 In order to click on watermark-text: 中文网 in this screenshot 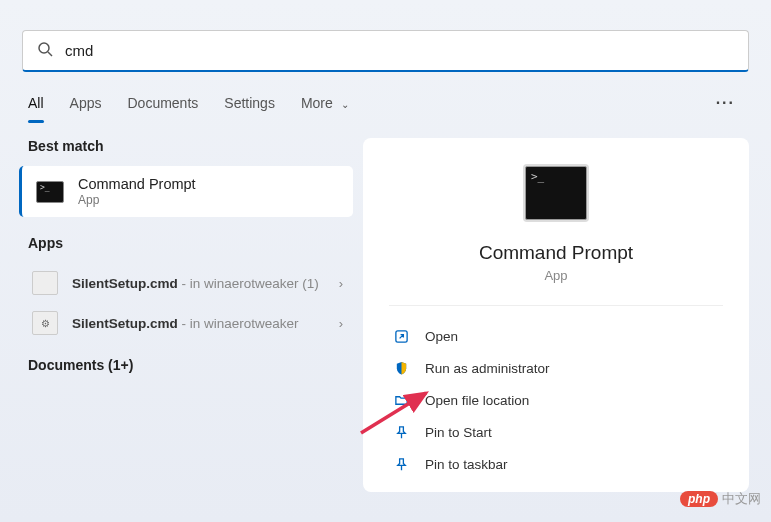, I will do `click(742, 499)`.